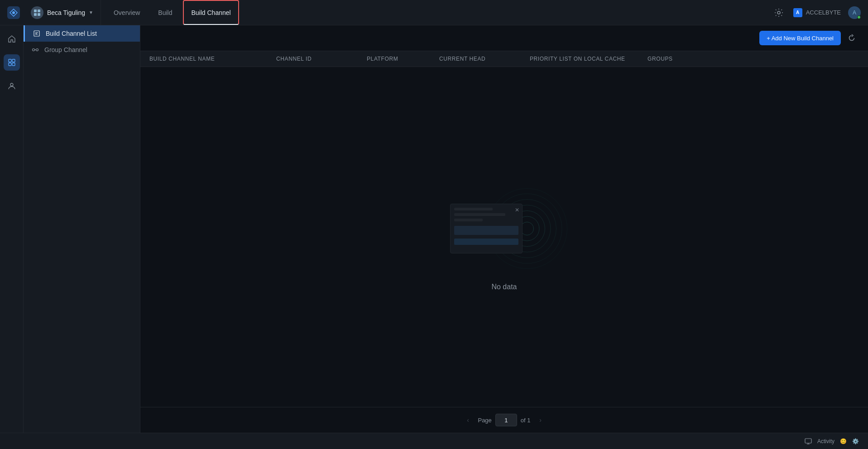 Image resolution: width=868 pixels, height=449 pixels. I want to click on add-new-build-channel-button: + Add New Build Channel, so click(800, 38).